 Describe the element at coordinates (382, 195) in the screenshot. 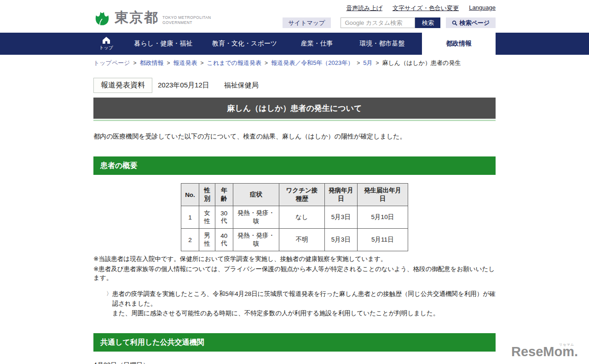

I see `col-header-report-date: 発生届出年月日` at that location.